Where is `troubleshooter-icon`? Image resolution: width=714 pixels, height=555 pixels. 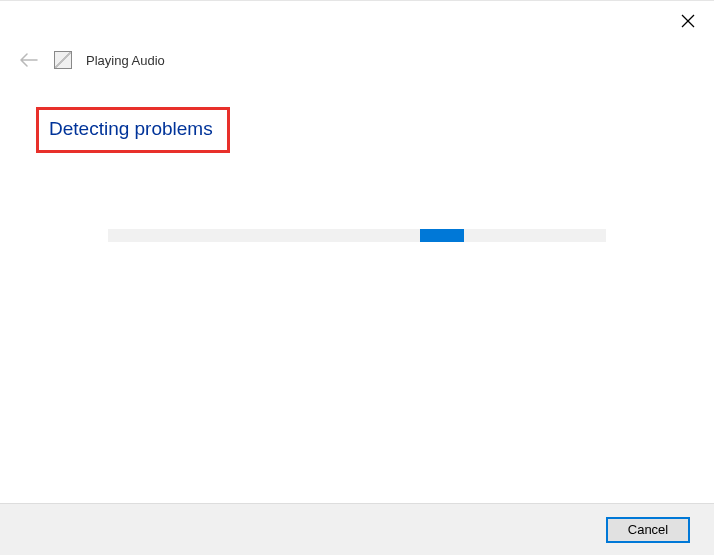 troubleshooter-icon is located at coordinates (63, 60).